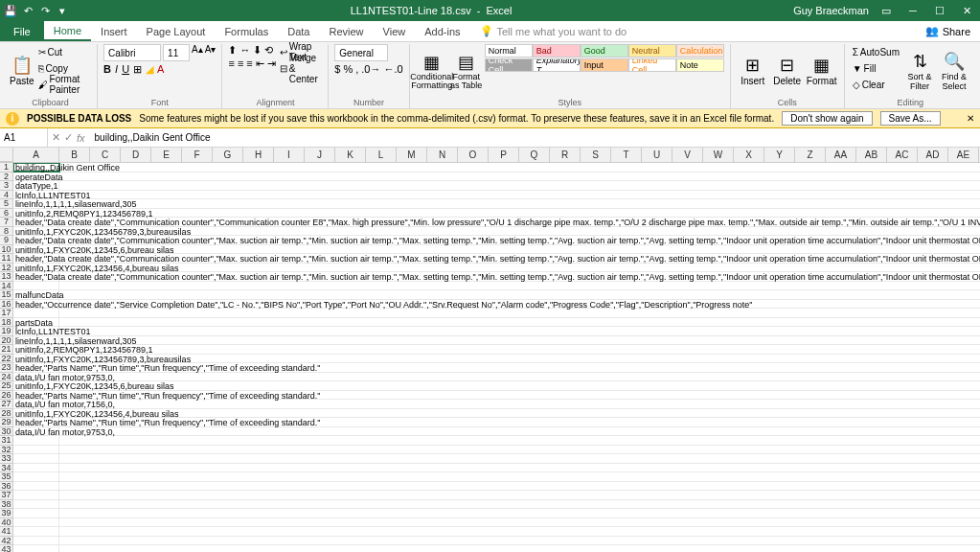 Image resolution: width=980 pixels, height=552 pixels. Describe the element at coordinates (231, 63) in the screenshot. I see `align-left-icon: ≡` at that location.